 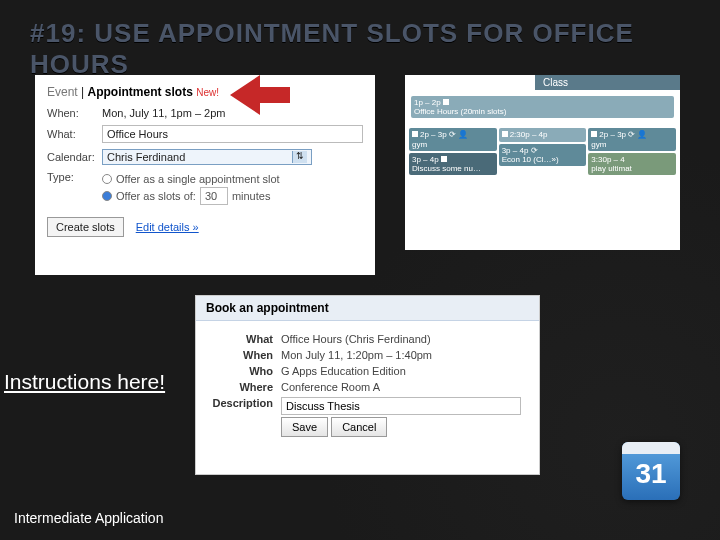 I want to click on event-block: 3p – 4p Discuss some nu…, so click(x=453, y=164).